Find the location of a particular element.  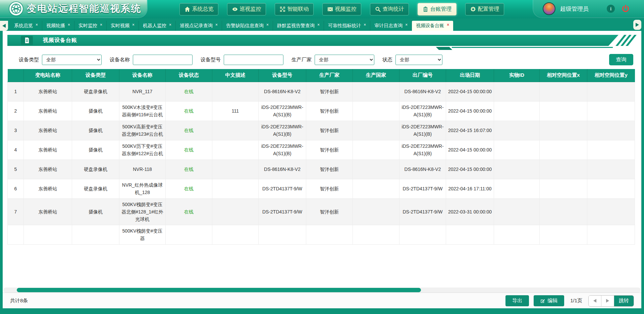

cell: 111 is located at coordinates (235, 111).